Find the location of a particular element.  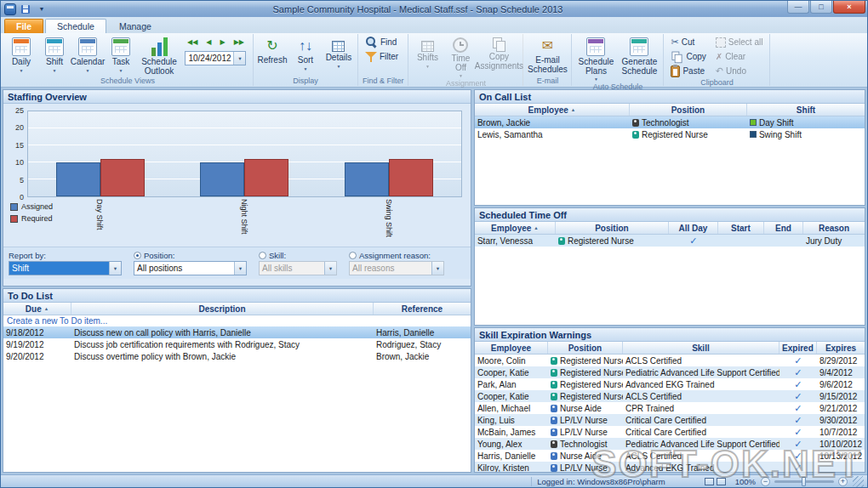

last-date-button: ▶▶ is located at coordinates (239, 43).